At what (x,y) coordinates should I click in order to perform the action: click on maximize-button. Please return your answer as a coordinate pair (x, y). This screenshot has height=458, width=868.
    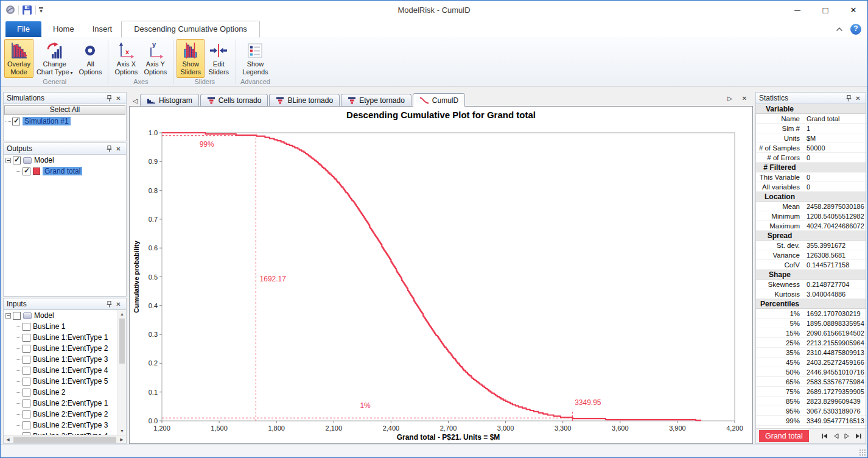
    Looking at the image, I should click on (825, 10).